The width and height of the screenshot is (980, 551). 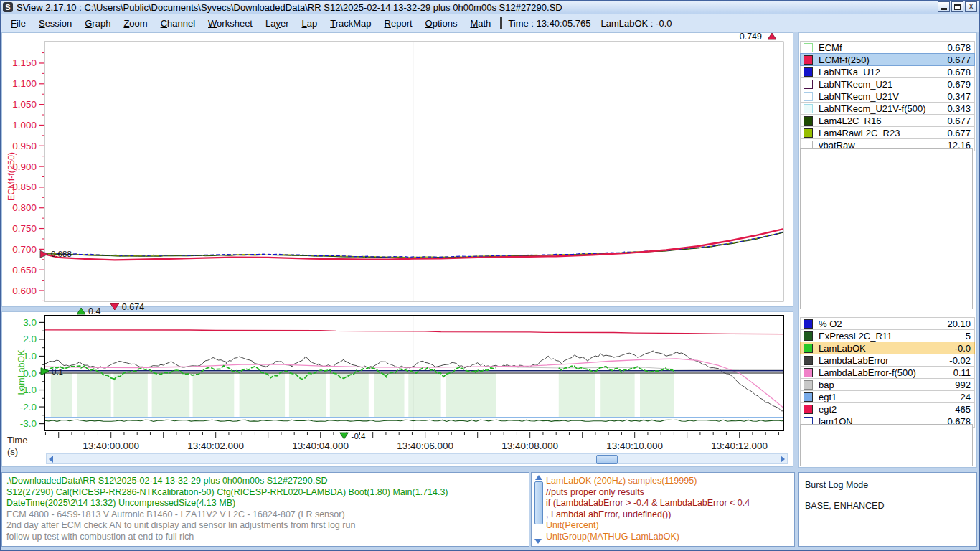 I want to click on menu-worksheet: Worksheet, so click(x=230, y=23).